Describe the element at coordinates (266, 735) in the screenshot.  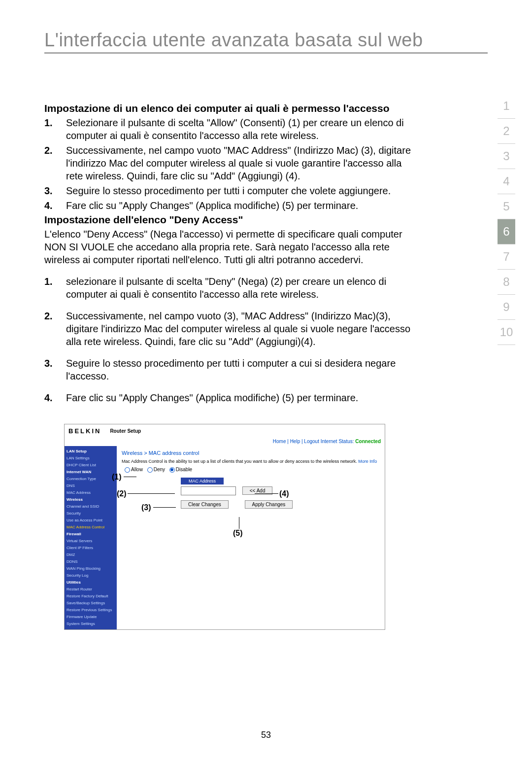
I see `page-number: 53` at that location.